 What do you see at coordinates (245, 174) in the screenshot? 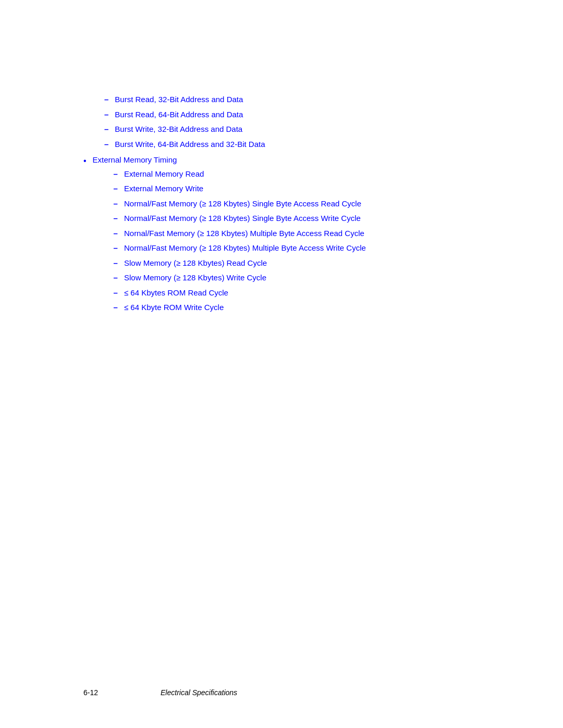
I see `item-text: External Memory Read` at bounding box center [245, 174].